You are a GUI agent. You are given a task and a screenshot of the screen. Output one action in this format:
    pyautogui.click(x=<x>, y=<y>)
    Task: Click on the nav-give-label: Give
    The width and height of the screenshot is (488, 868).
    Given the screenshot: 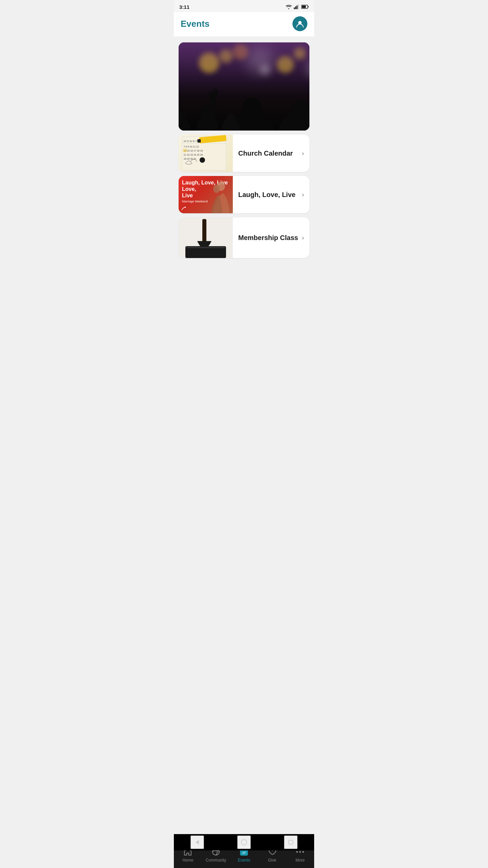 What is the action you would take?
    pyautogui.click(x=272, y=860)
    